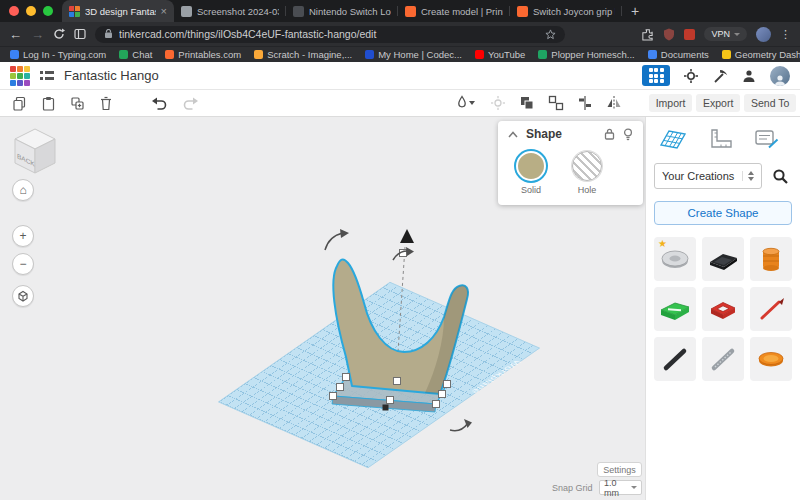 This screenshot has width=800, height=500. What do you see at coordinates (675, 359) in the screenshot?
I see `shape-thumbnail-black-rod` at bounding box center [675, 359].